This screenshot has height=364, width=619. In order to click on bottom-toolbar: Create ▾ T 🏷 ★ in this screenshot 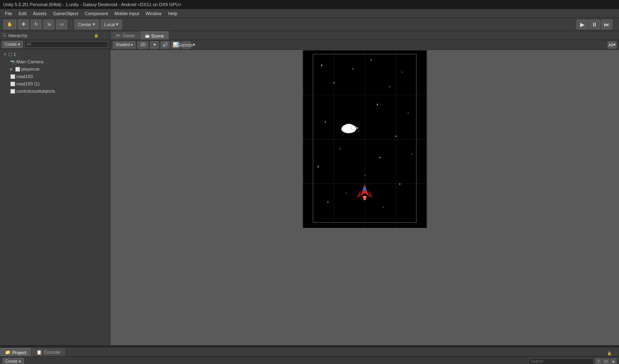, I will do `click(310, 360)`.